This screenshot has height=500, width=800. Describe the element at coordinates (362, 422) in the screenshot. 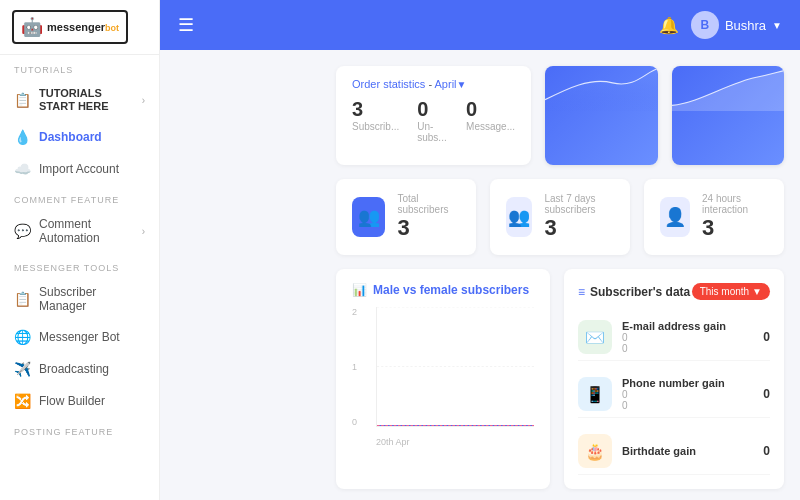

I see `y-label-0: 0` at that location.